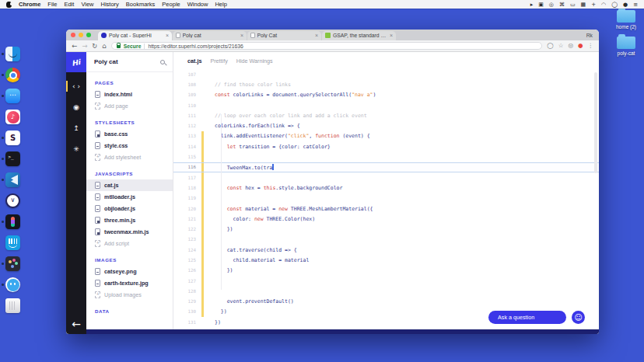 The width and height of the screenshot is (644, 362). What do you see at coordinates (386, 291) in the screenshot?
I see `code-line: 128` at bounding box center [386, 291].